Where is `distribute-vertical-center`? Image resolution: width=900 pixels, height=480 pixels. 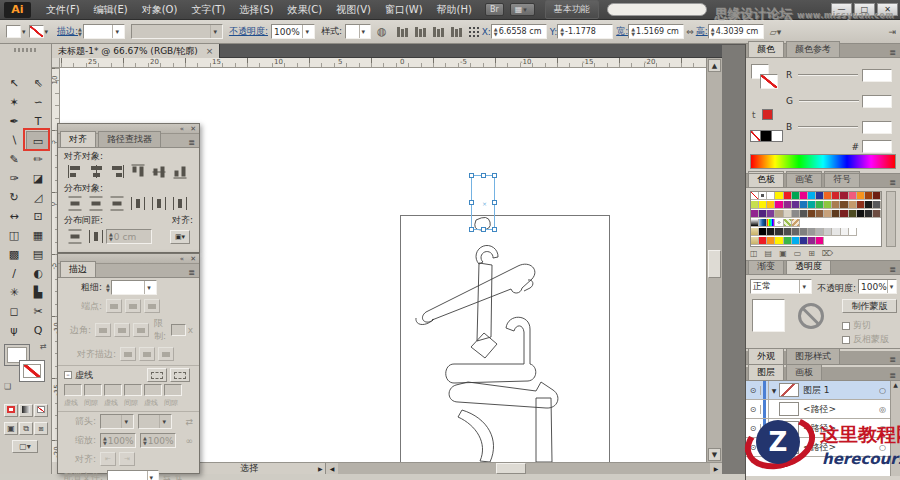 distribute-vertical-center is located at coordinates (96, 204).